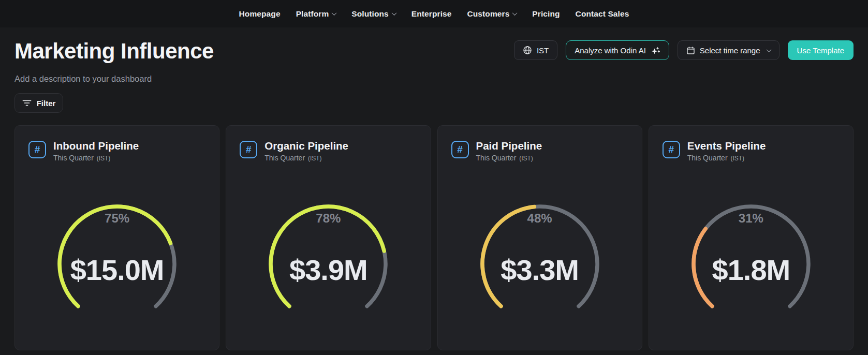 This screenshot has width=868, height=355. Describe the element at coordinates (751, 238) in the screenshot. I see `gauge-events-pipeline: 31% $1.8M` at that location.